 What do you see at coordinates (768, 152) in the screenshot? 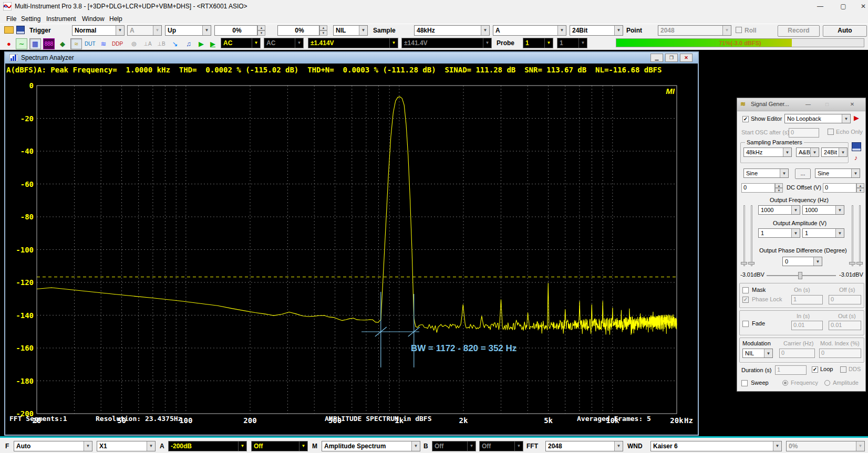
I see `generator-rate-select: 48kHz▼` at bounding box center [768, 152].